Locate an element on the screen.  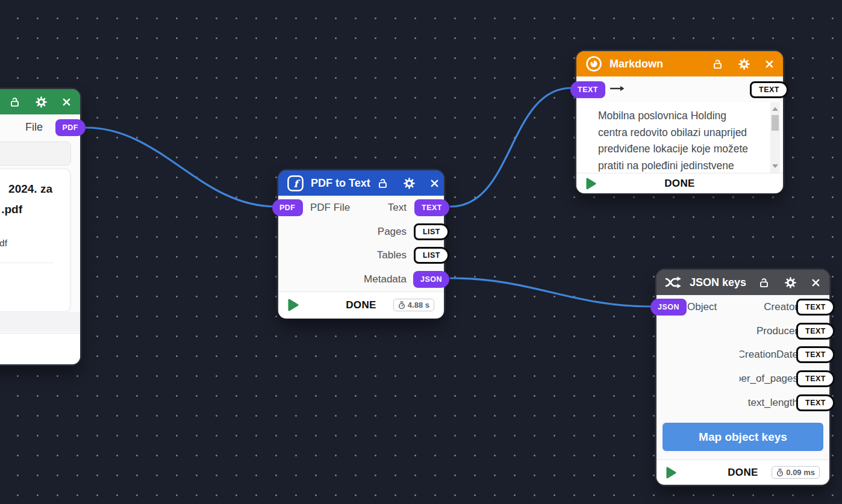
creationdate-output-port: TEXT is located at coordinates (815, 355).